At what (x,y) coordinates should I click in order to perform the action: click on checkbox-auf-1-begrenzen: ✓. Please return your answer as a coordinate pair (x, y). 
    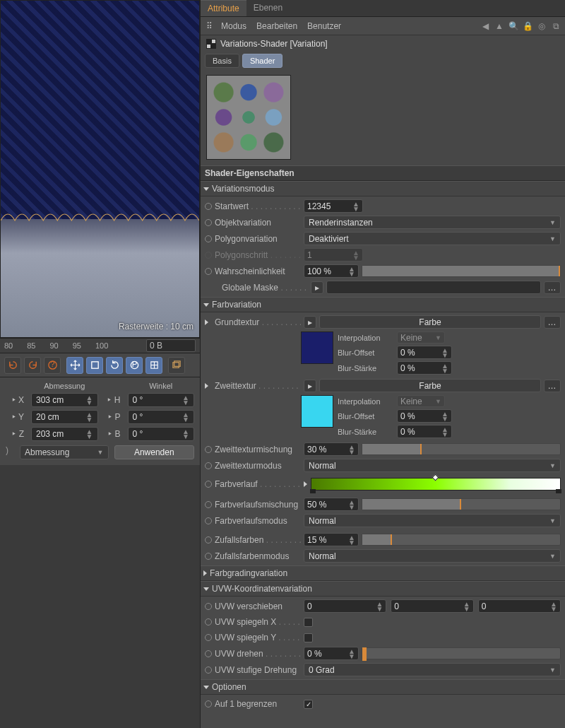
    Looking at the image, I should click on (308, 704).